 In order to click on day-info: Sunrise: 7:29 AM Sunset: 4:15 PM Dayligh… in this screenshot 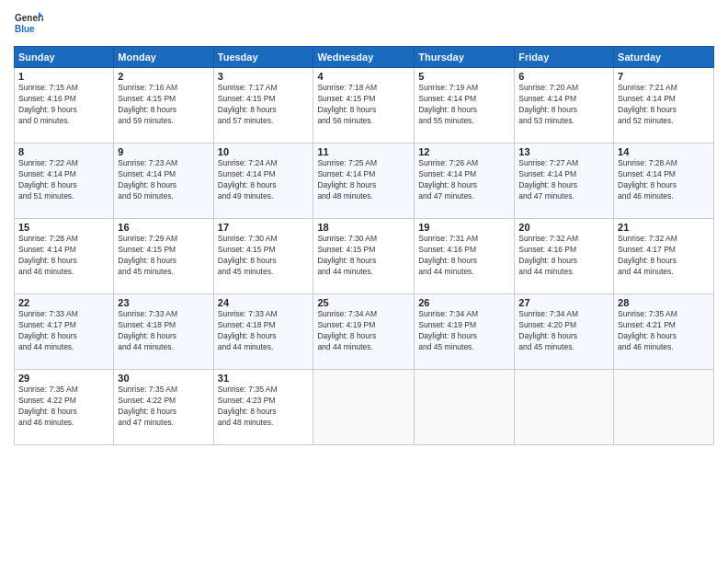, I will do `click(164, 256)`.